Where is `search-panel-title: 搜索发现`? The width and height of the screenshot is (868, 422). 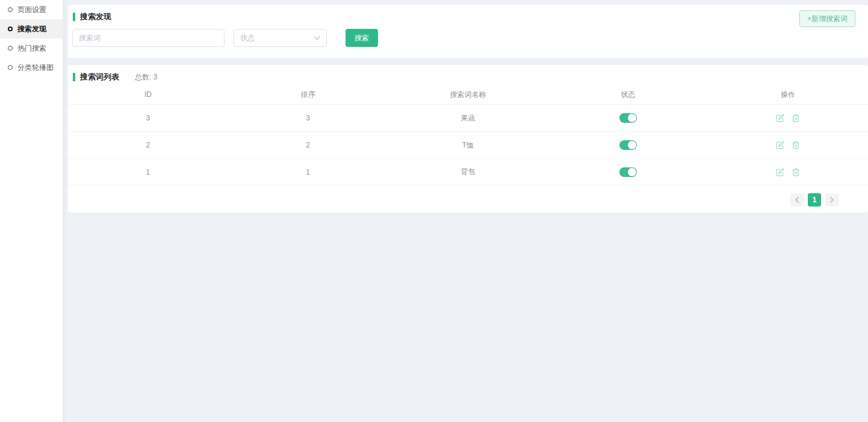 search-panel-title: 搜索发现 is located at coordinates (468, 14).